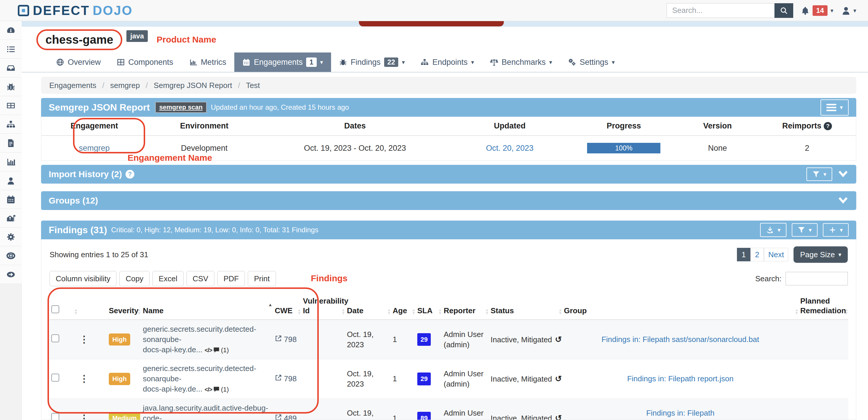  What do you see at coordinates (11, 237) in the screenshot?
I see `sidebar-item-settings` at bounding box center [11, 237].